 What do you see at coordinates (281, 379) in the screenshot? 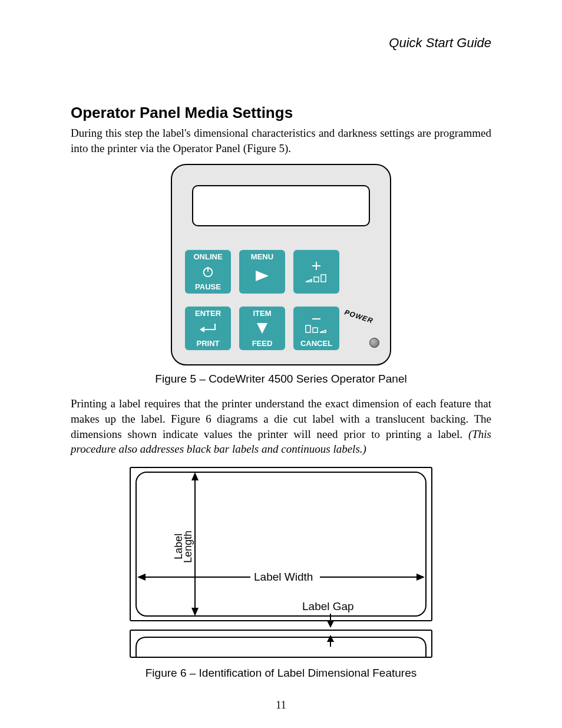
I see `figure-5-caption: Figure 5 – CodeWriter 4500 Series Operat…` at bounding box center [281, 379].